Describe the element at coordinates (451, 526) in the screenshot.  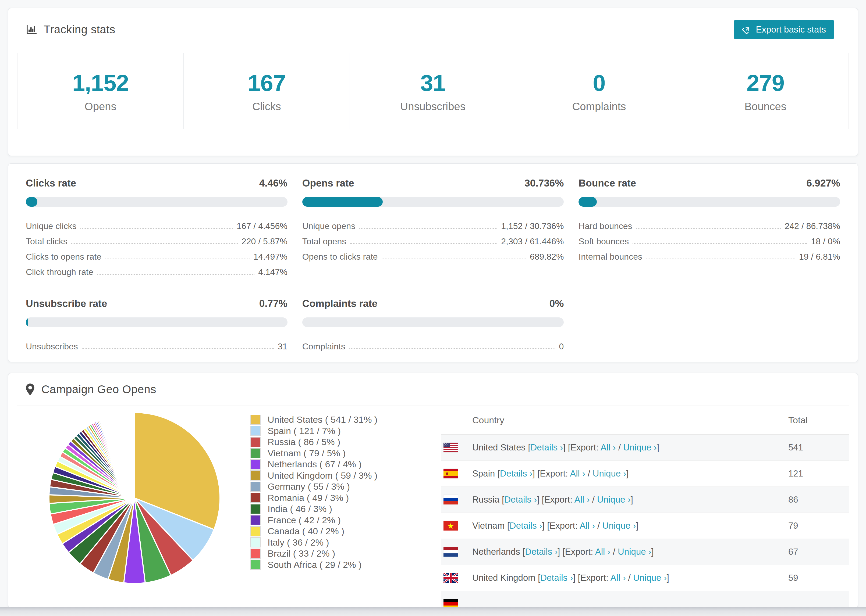
I see `flag-icon-vn` at that location.